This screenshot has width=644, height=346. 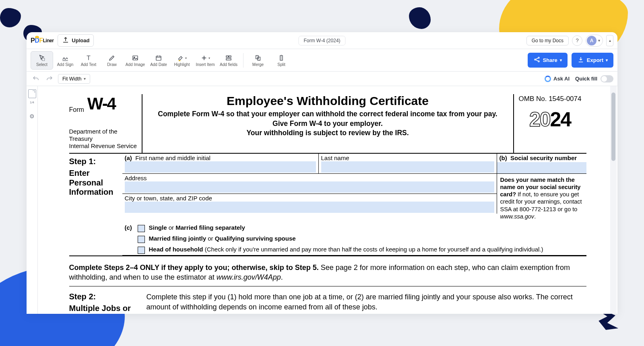 What do you see at coordinates (159, 58) in the screenshot?
I see `calendar-icon` at bounding box center [159, 58].